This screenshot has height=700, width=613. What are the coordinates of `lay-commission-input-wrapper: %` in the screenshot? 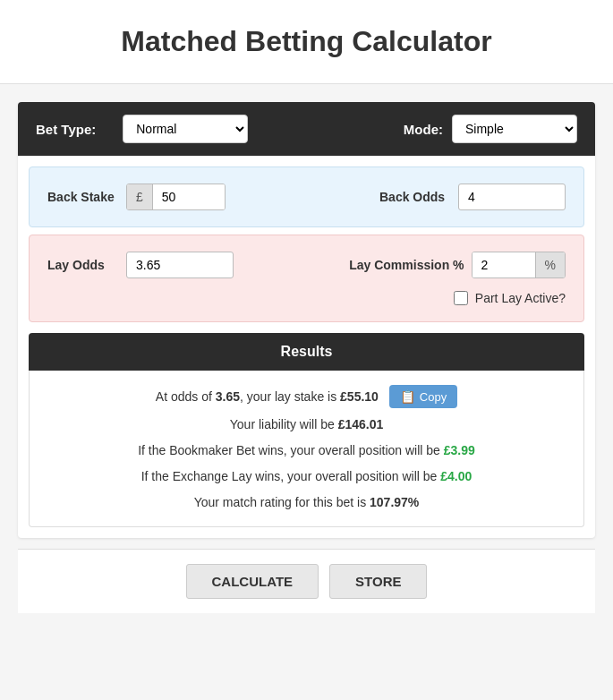 It's located at (519, 265).